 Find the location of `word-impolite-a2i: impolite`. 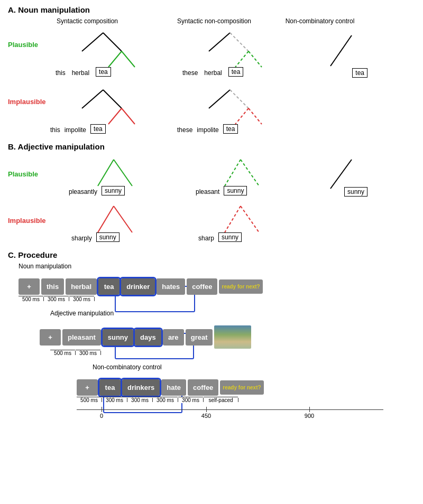

word-impolite-a2i: impolite is located at coordinates (207, 130).